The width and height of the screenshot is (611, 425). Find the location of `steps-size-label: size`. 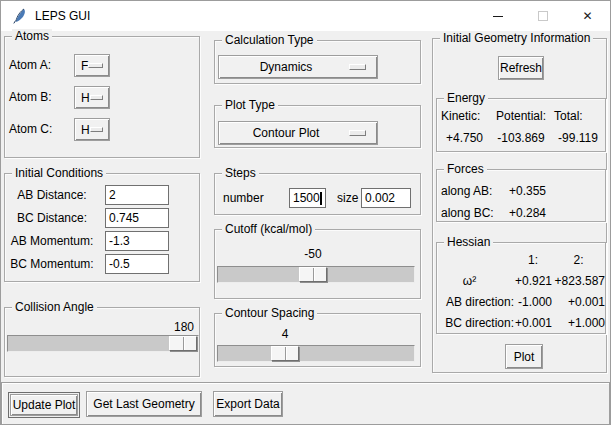

steps-size-label: size is located at coordinates (348, 198).